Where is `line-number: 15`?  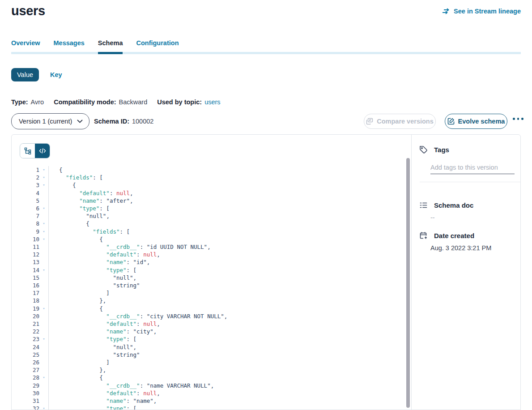
line-number: 15 is located at coordinates (32, 278).